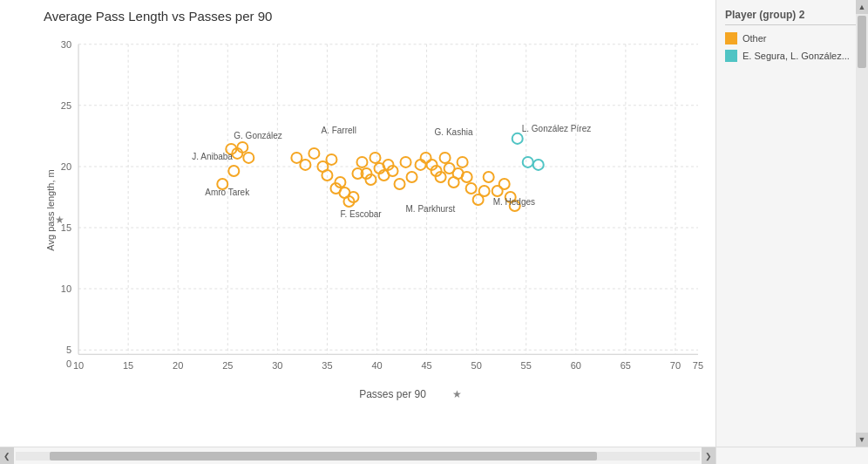 Image resolution: width=868 pixels, height=464 pixels. What do you see at coordinates (51, 209) in the screenshot?
I see `svg-text: Avg pass length, m` at bounding box center [51, 209].